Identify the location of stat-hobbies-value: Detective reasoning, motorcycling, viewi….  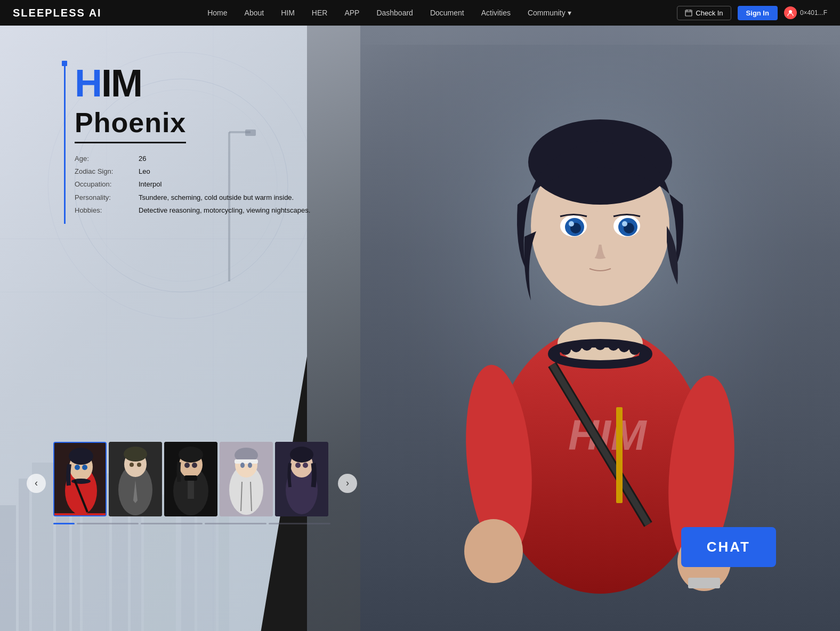
(224, 211).